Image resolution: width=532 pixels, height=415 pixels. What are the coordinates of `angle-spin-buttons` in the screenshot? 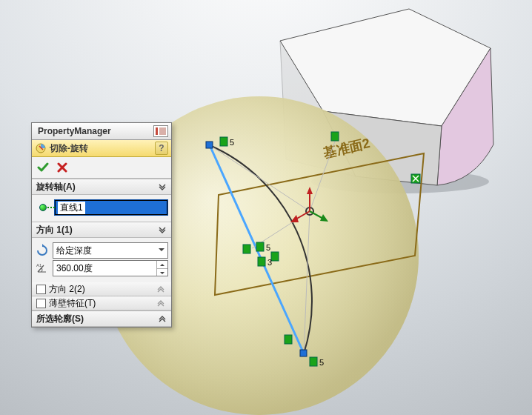 It's located at (162, 268).